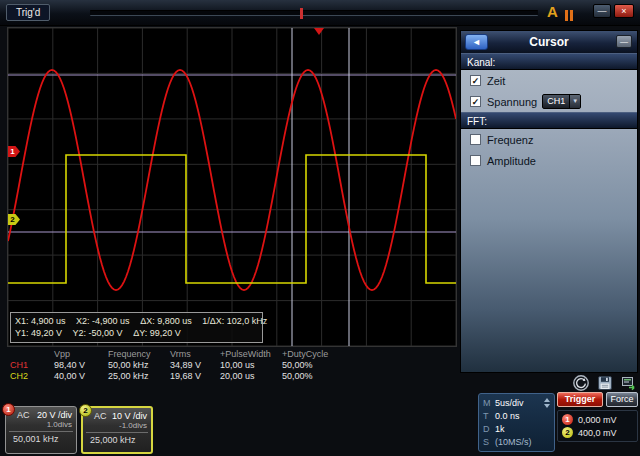 The height and width of the screenshot is (456, 640). I want to click on amplitude-option-row: Amplitude, so click(549, 160).